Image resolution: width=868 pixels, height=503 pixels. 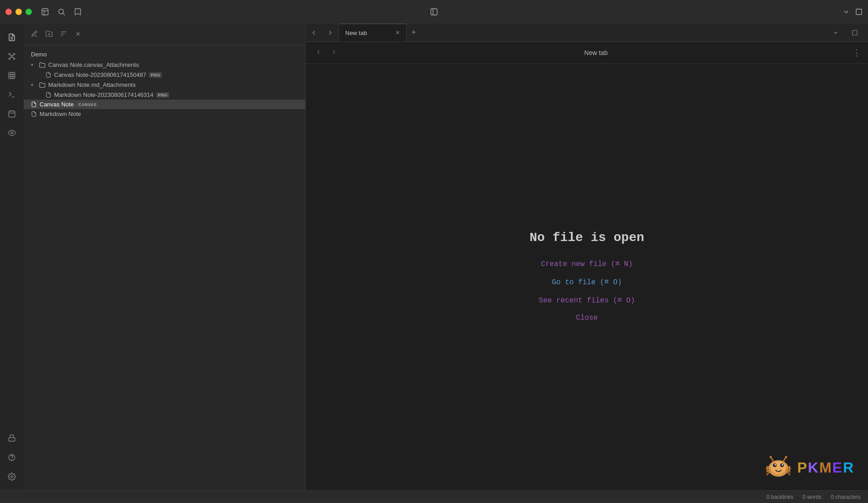 I want to click on sidebar-item-plugin, so click(x=12, y=438).